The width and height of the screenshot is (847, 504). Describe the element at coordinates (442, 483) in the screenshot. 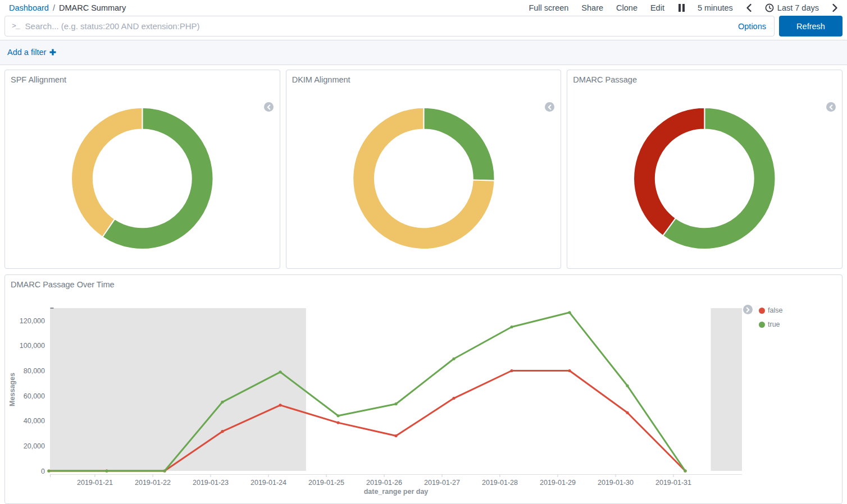

I see `x-tick-label: 2019-01-27` at that location.